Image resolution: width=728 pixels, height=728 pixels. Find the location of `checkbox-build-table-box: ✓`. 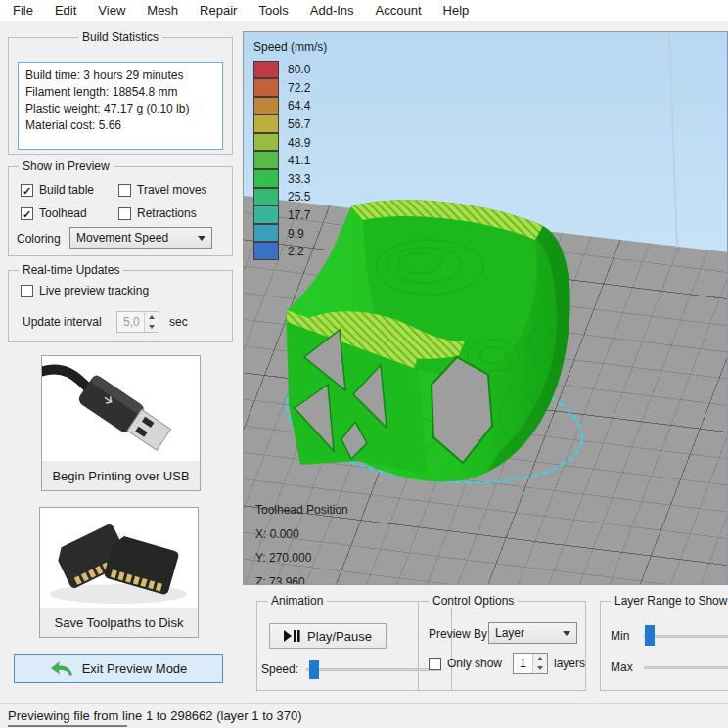

checkbox-build-table-box: ✓ is located at coordinates (27, 190).